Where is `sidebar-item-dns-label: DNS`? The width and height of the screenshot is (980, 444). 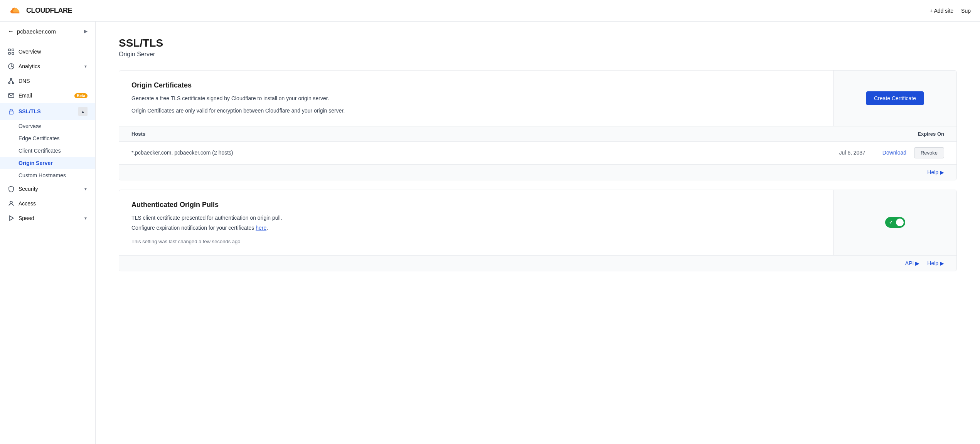
sidebar-item-dns-label: DNS is located at coordinates (53, 81).